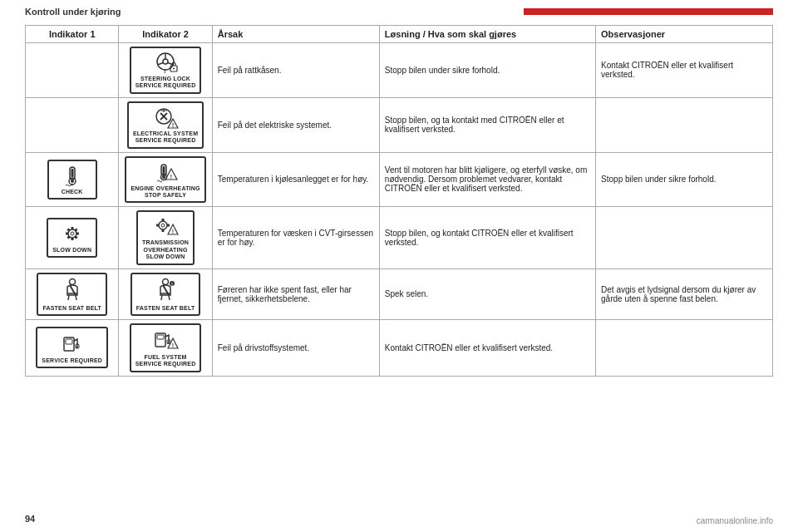 The height and width of the screenshot is (532, 798). I want to click on ind1-cell-row5: FASTEN SEAT BELT, so click(72, 294).